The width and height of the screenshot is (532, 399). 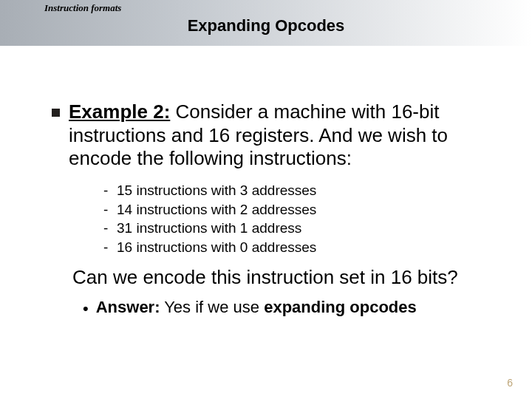 What do you see at coordinates (299, 248) in the screenshot?
I see `list-item: - 16 instructions with 0 addresses` at bounding box center [299, 248].